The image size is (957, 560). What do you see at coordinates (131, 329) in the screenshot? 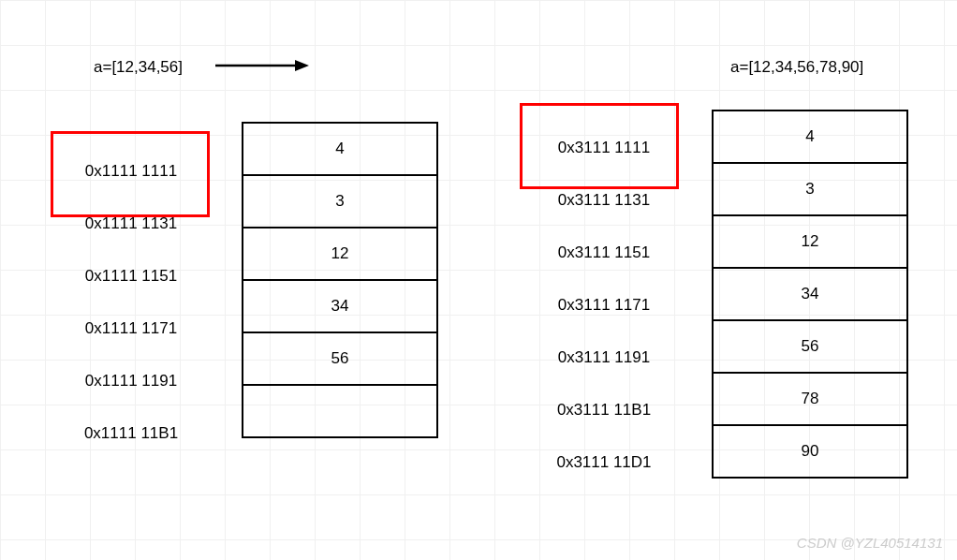
I see `address-label: 0x1111 1171` at bounding box center [131, 329].